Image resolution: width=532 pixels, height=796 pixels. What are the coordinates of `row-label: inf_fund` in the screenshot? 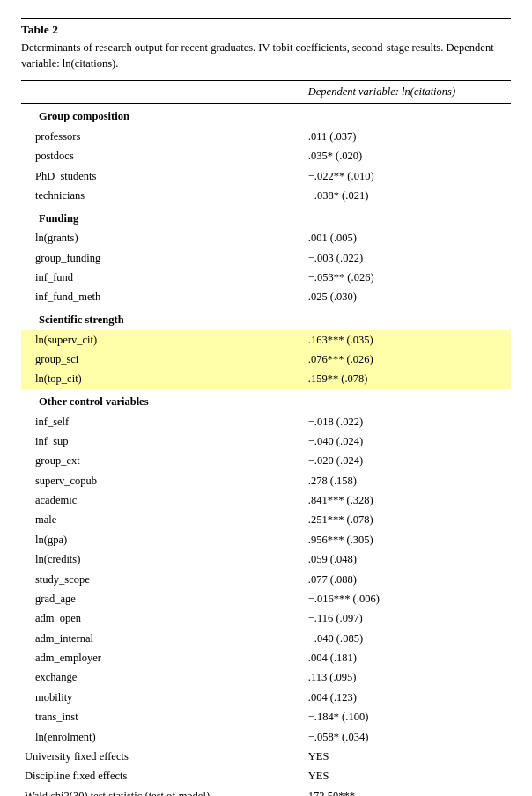 It's located at (156, 277).